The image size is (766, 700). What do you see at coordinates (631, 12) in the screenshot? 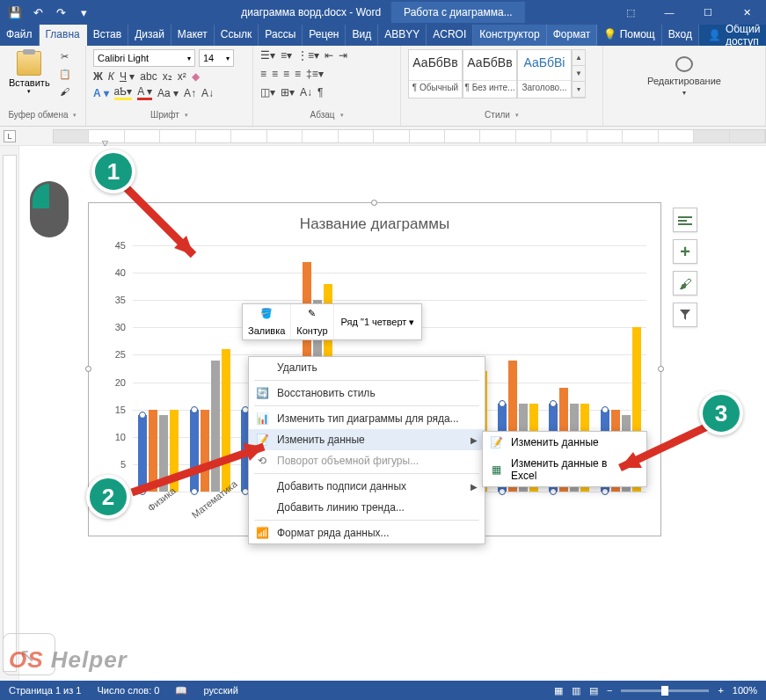
I see `ribbon-options-button: ⬚` at bounding box center [631, 12].